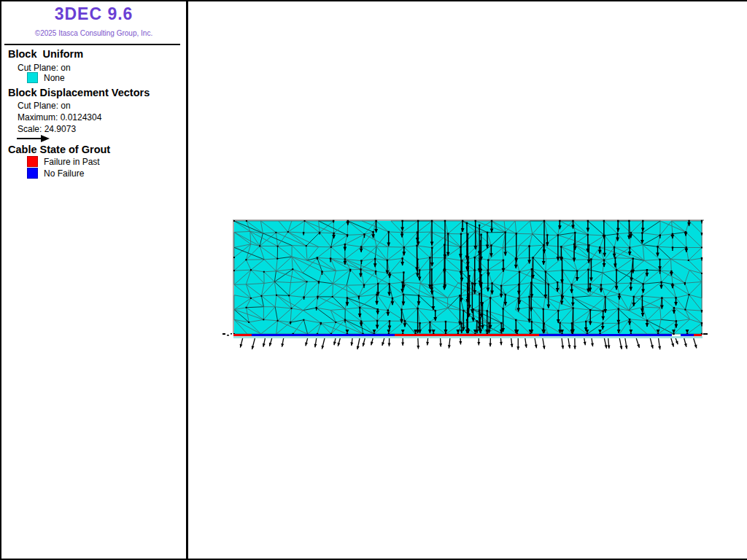 This screenshot has width=747, height=560. Describe the element at coordinates (32, 162) in the screenshot. I see `grout-failure-swatch` at that location.